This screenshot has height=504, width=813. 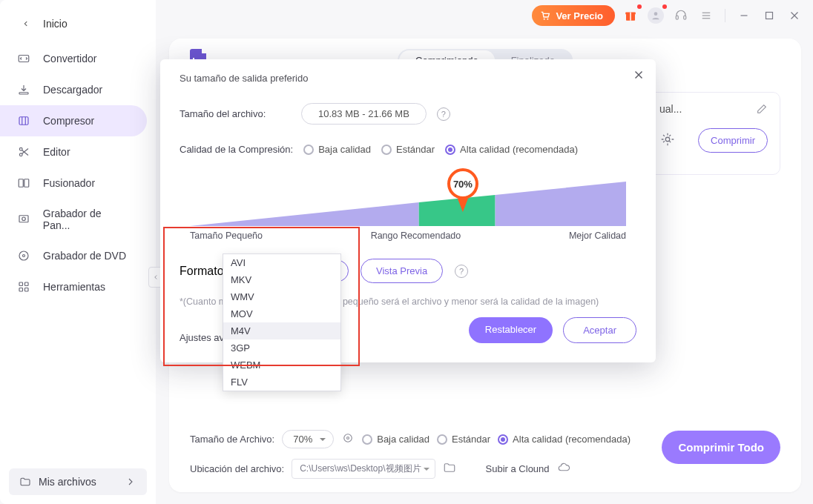 What do you see at coordinates (681, 16) in the screenshot?
I see `headset-icon` at bounding box center [681, 16].